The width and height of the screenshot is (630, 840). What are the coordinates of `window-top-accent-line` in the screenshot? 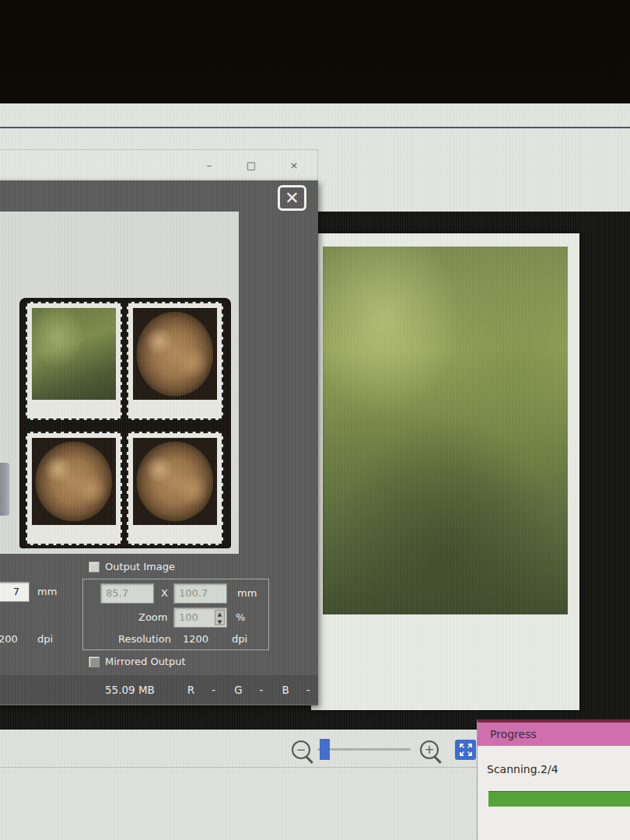 It's located at (315, 128).